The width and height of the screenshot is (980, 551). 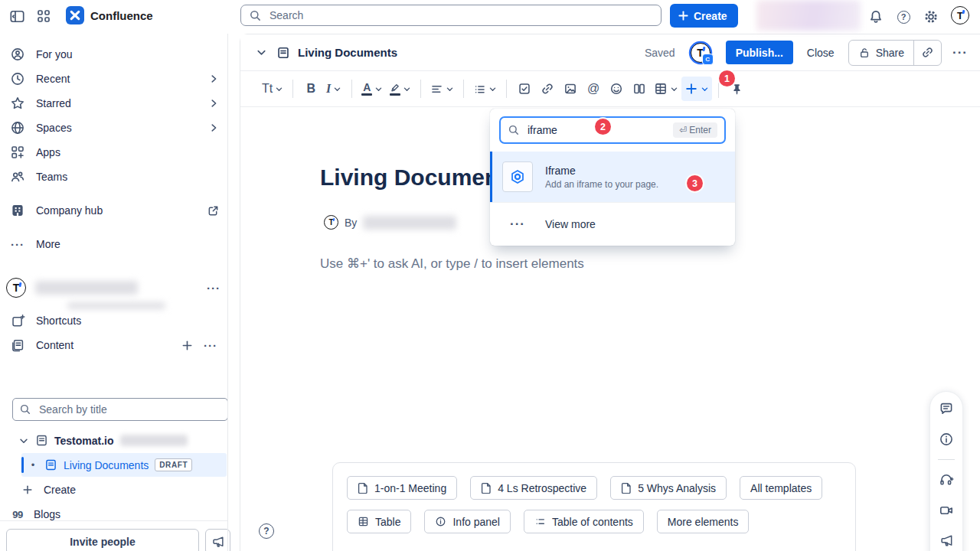 What do you see at coordinates (115, 345) in the screenshot?
I see `sidebar-item-content: Content ···` at bounding box center [115, 345].